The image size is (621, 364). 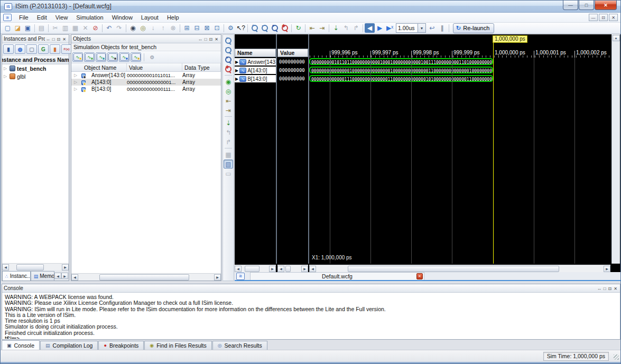 I want to click on zoom-full-icon: ●, so click(x=275, y=28).